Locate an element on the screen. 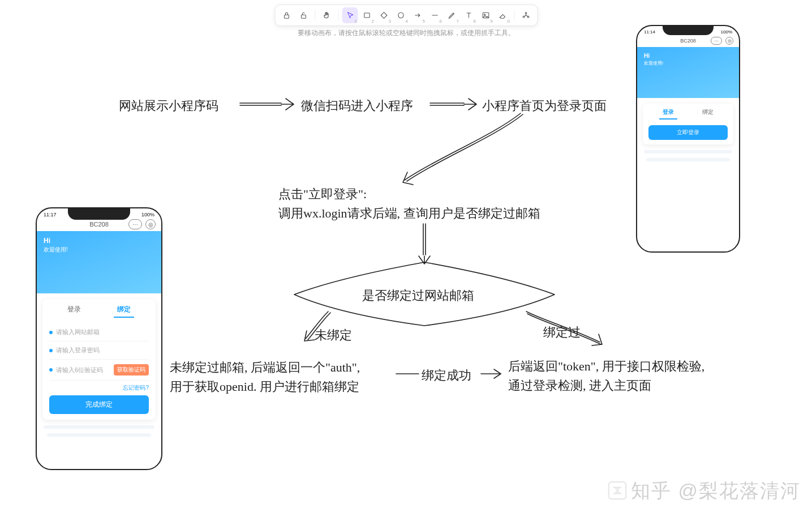  node-website-qrcode: 网站展示小程序码 is located at coordinates (169, 106).